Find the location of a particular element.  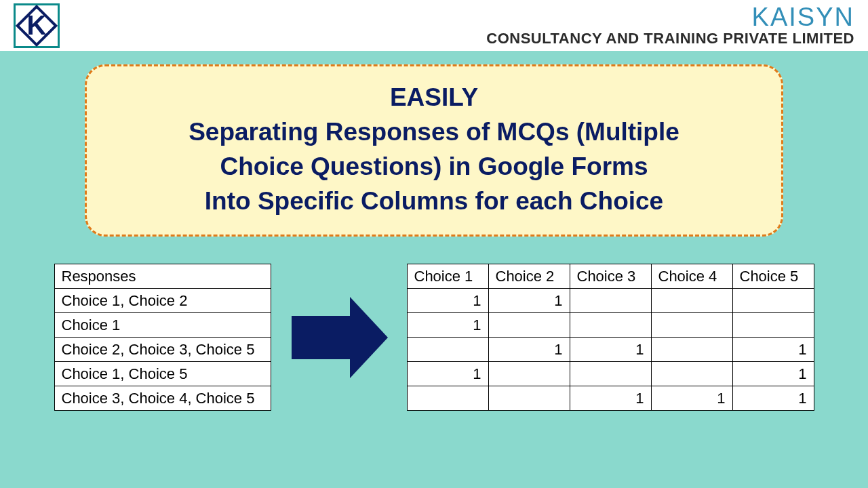

responses-table: Responses Choice 1, Choice 2 Choice 1 Ch… is located at coordinates (163, 338).